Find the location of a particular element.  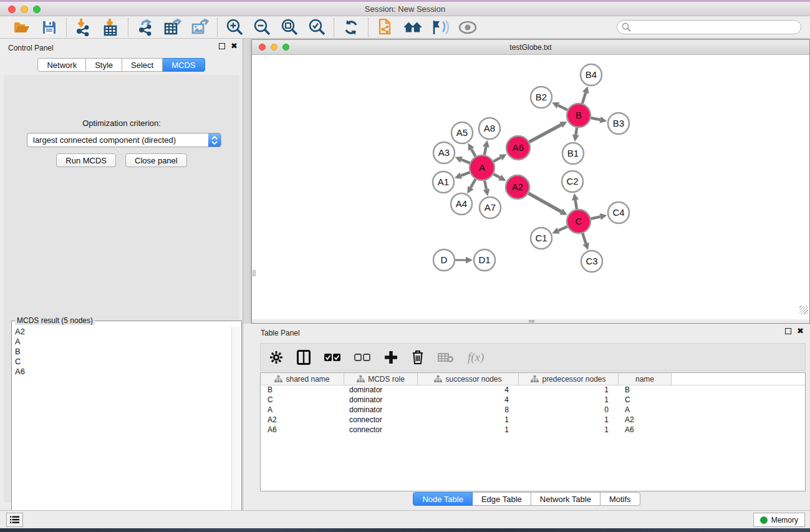

import-network-icon is located at coordinates (84, 27).